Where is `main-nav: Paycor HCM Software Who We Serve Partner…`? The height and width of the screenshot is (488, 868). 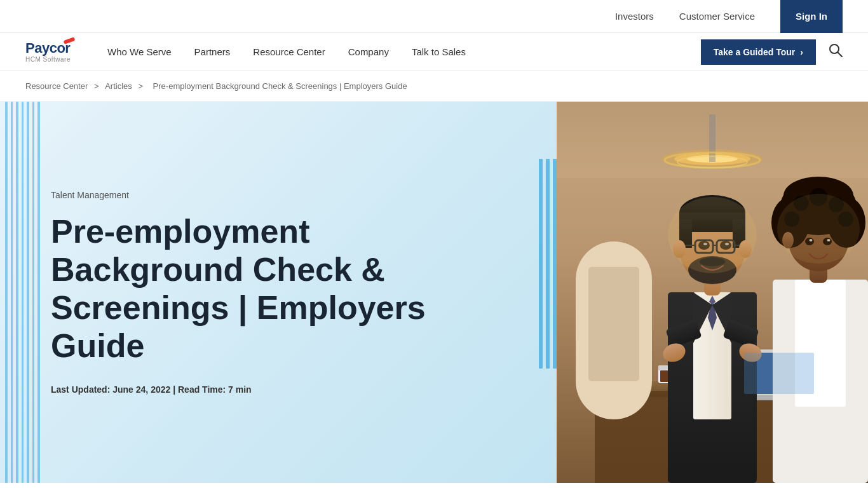 main-nav: Paycor HCM Software Who We Serve Partner… is located at coordinates (434, 52).